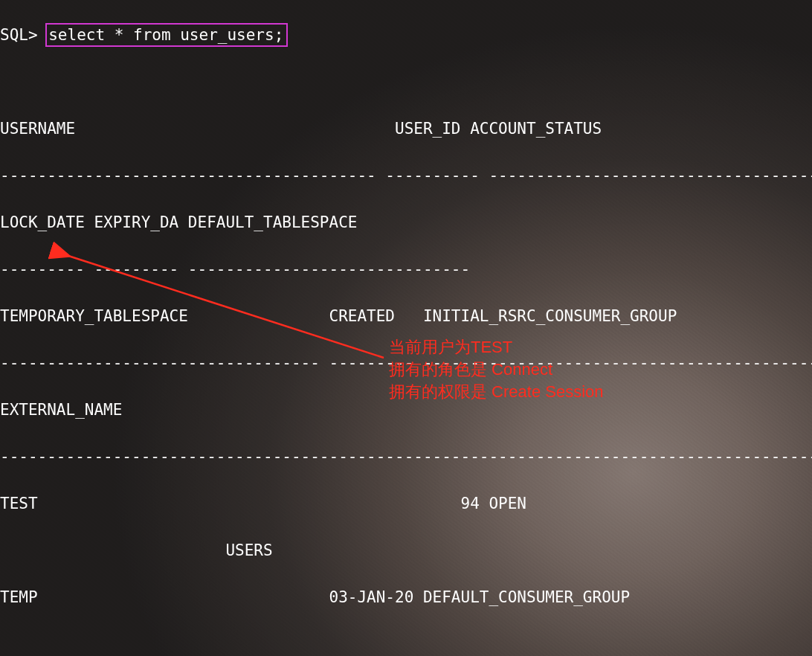  Describe the element at coordinates (497, 392) in the screenshot. I see `annotation-line-3: 拥有的权限是 Create Session` at that location.